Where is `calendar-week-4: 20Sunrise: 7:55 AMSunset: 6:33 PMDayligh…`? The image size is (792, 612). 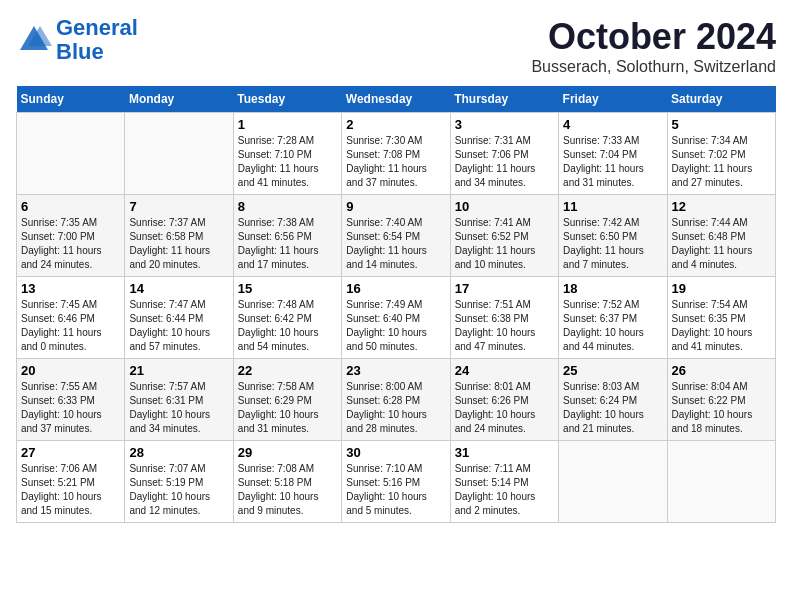
calendar-week-4: 20Sunrise: 7:55 AMSunset: 6:33 PMDayligh… is located at coordinates (396, 400).